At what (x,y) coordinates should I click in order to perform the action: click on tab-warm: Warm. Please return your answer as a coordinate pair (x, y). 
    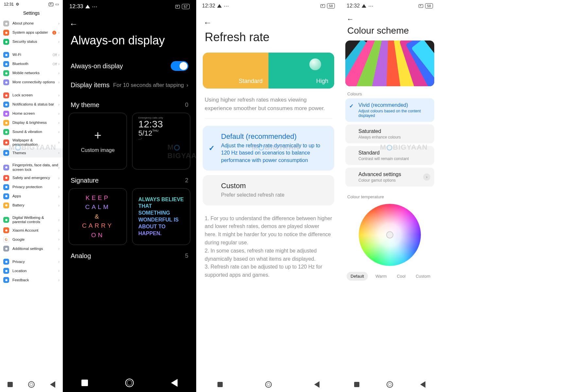
    Looking at the image, I should click on (381, 276).